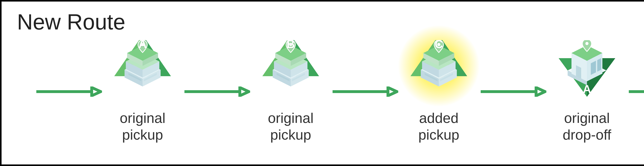  Describe the element at coordinates (71, 22) in the screenshot. I see `diagram-title: New Route` at that location.